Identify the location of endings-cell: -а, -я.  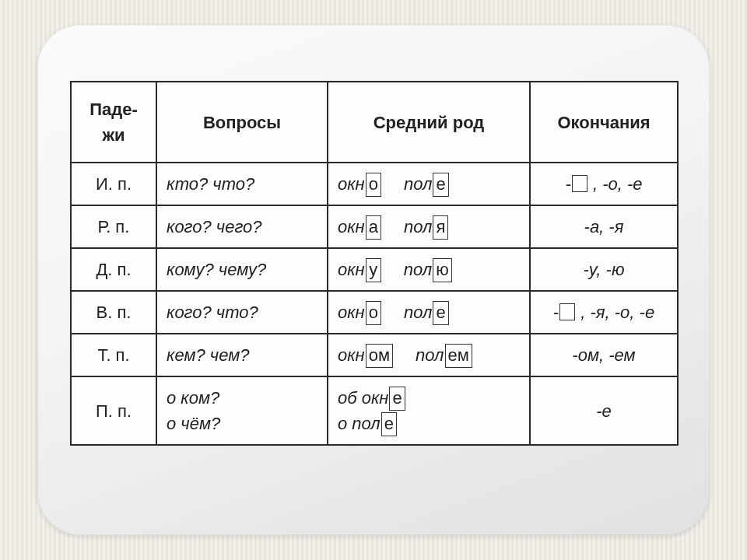
(604, 227).